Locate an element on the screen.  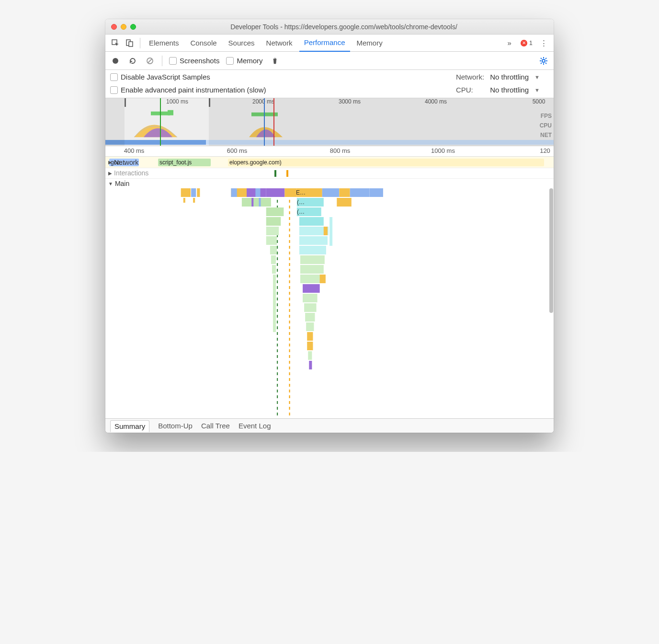
screenshots-label: Screenshots is located at coordinates (199, 60).